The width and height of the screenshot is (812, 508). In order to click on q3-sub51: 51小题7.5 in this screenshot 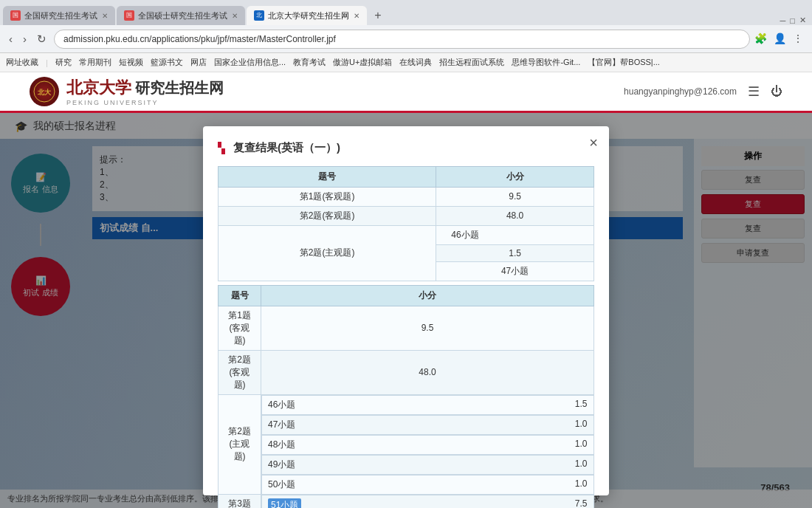, I will do `click(427, 502)`.